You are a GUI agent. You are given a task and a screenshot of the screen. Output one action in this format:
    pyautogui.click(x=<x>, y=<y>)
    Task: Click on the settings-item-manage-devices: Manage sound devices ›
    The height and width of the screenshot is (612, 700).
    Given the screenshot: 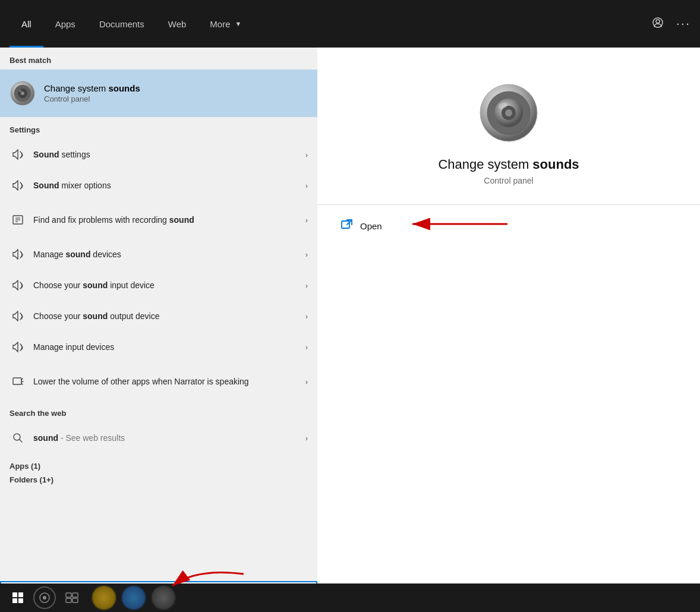 What is the action you would take?
    pyautogui.click(x=159, y=254)
    